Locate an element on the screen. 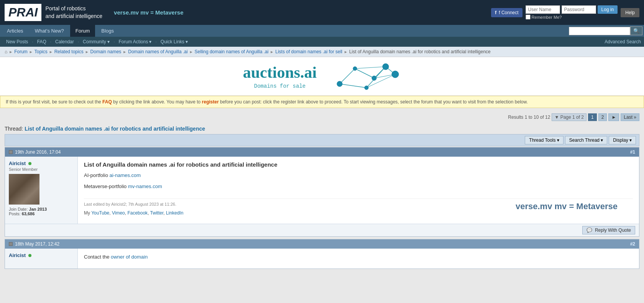 This screenshot has width=644, height=303. thread-title-link: List of Anguilla domain names .ai for ro… is located at coordinates (115, 129).